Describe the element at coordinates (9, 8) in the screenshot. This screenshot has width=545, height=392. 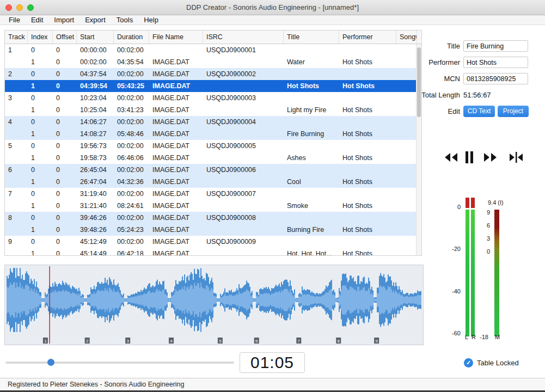
I see `close-button` at that location.